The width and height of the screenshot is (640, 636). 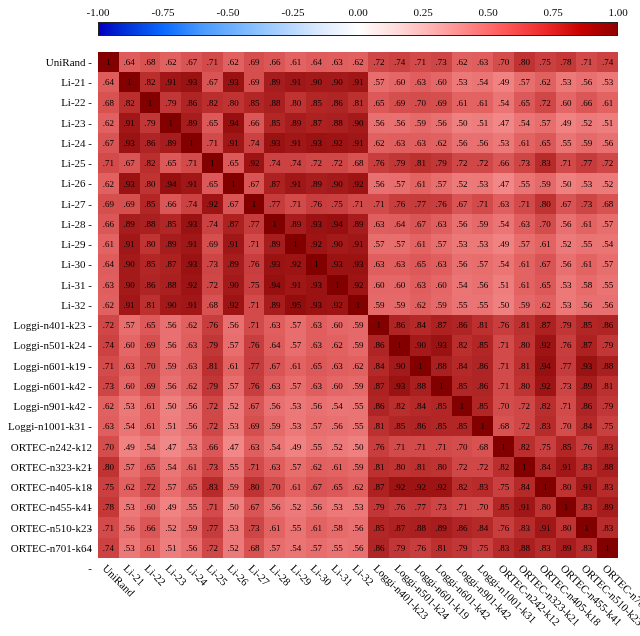 What do you see at coordinates (254, 406) in the screenshot?
I see `heatmap-cell: .67` at bounding box center [254, 406].